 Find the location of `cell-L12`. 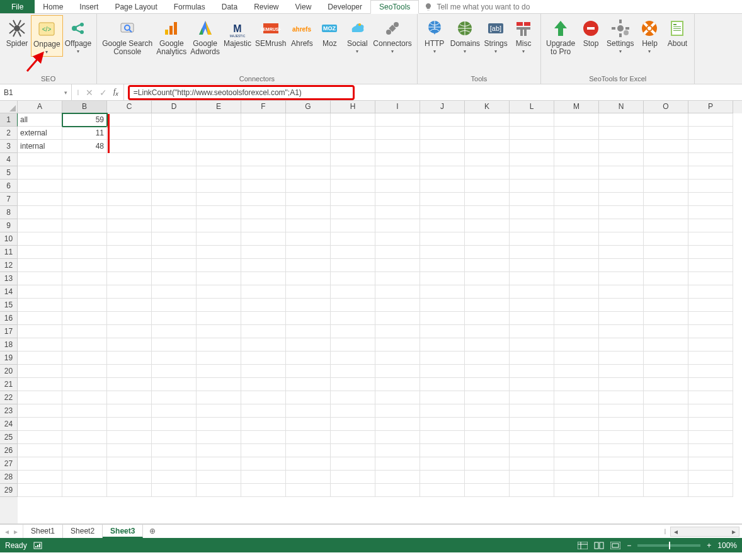

cell-L12 is located at coordinates (532, 266).